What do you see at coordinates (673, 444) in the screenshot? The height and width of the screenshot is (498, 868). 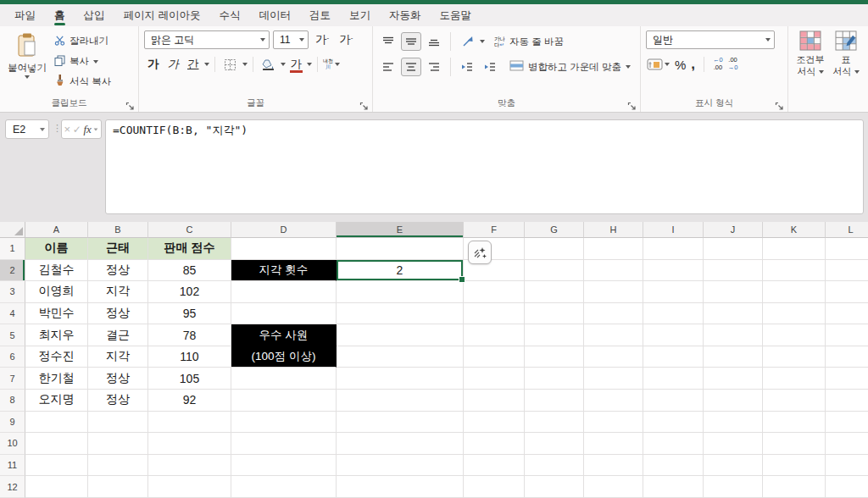 I see `cell-I10` at bounding box center [673, 444].